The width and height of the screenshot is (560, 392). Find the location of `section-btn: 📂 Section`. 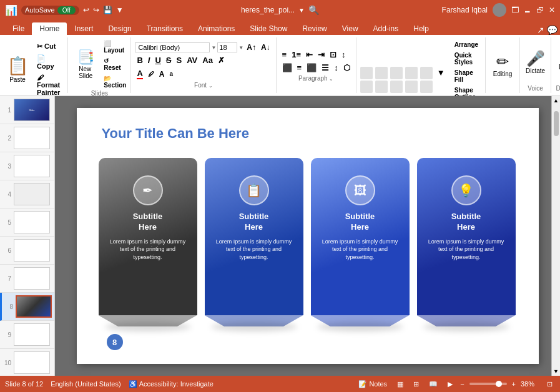

section-btn: 📂 Section is located at coordinates (115, 82).